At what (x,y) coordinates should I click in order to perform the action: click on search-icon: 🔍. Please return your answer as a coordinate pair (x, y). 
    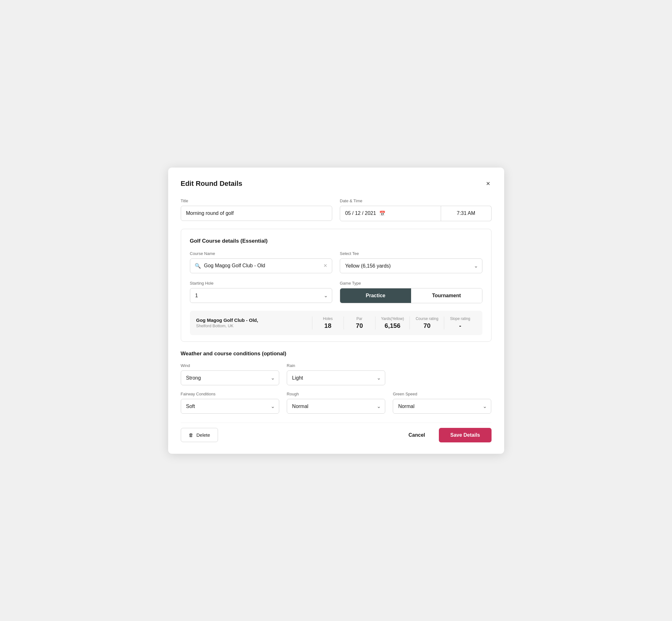
    Looking at the image, I should click on (198, 266).